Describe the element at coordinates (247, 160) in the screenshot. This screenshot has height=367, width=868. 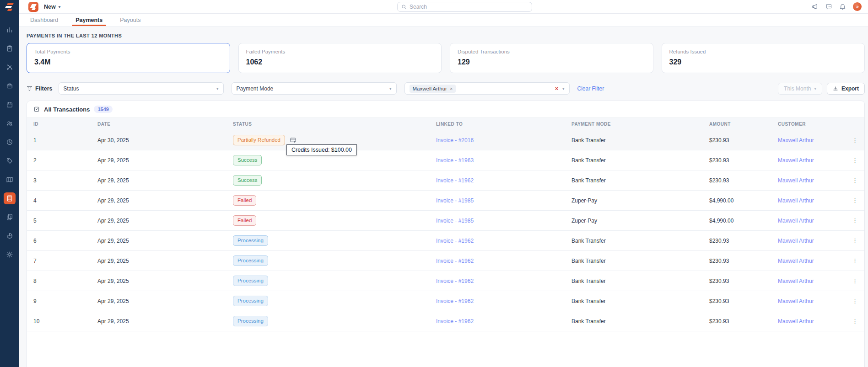
I see `status-badge: Success` at that location.